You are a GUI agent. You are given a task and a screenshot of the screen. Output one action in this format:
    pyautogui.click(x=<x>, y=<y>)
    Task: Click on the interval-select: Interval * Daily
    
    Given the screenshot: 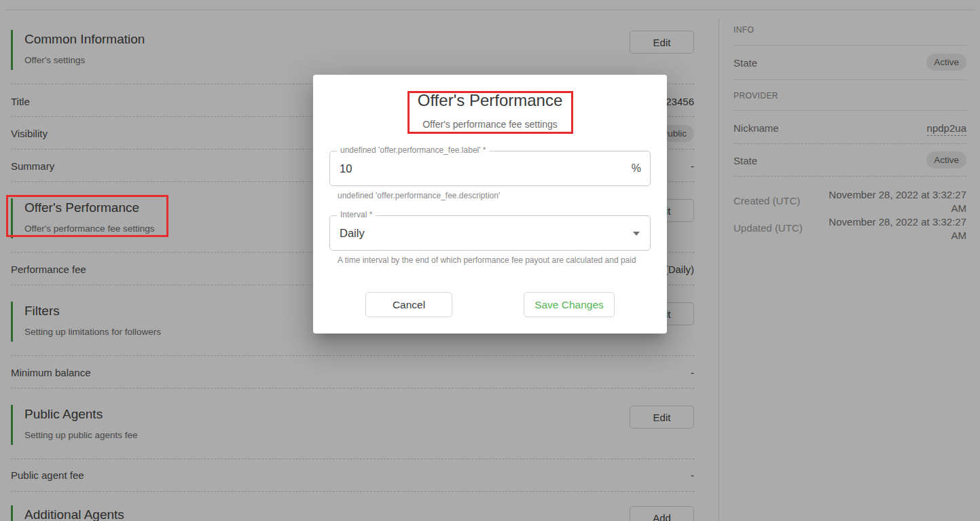 What is the action you would take?
    pyautogui.click(x=490, y=233)
    